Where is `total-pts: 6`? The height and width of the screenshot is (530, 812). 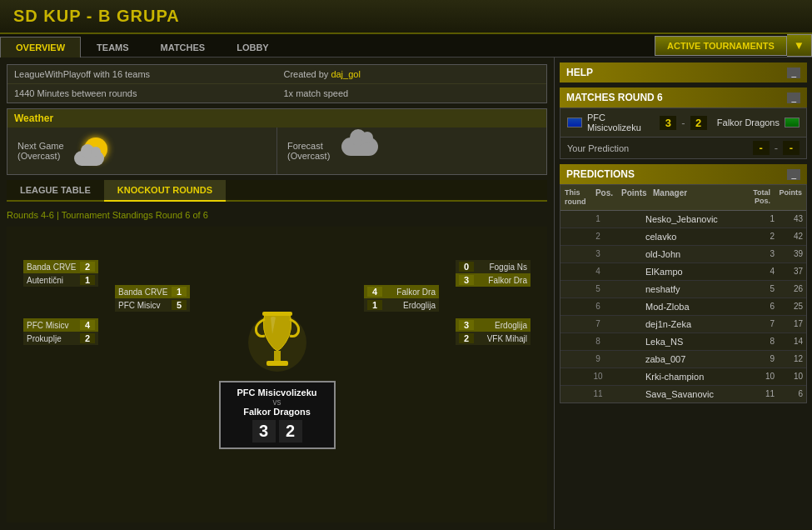 total-pts: 6 is located at coordinates (790, 393).